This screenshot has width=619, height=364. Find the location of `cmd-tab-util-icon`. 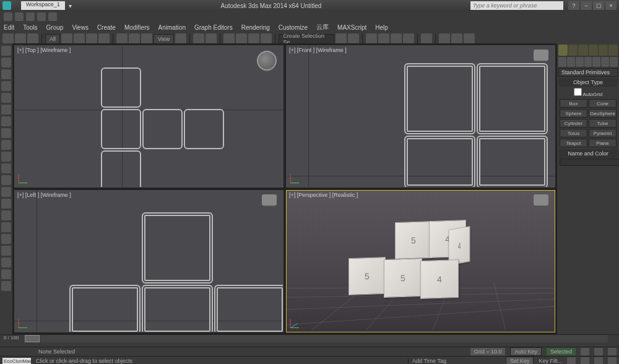

cmd-tab-util-icon is located at coordinates (613, 50).